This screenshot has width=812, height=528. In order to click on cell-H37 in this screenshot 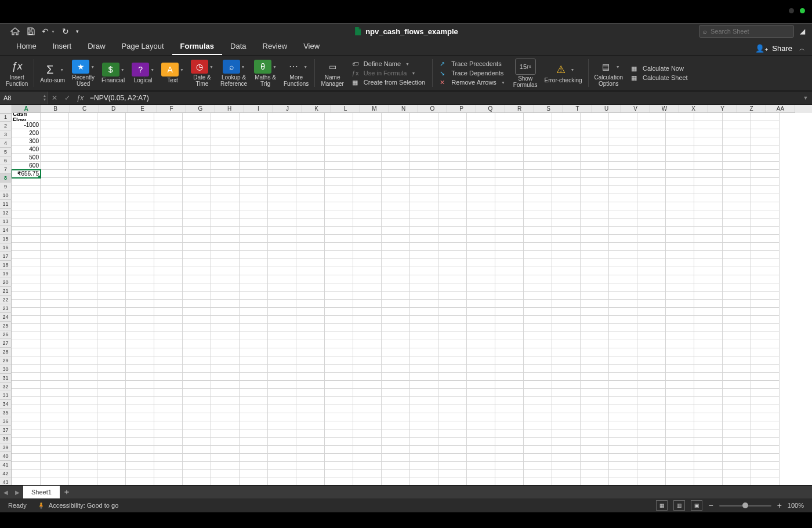, I will do `click(225, 409)`.